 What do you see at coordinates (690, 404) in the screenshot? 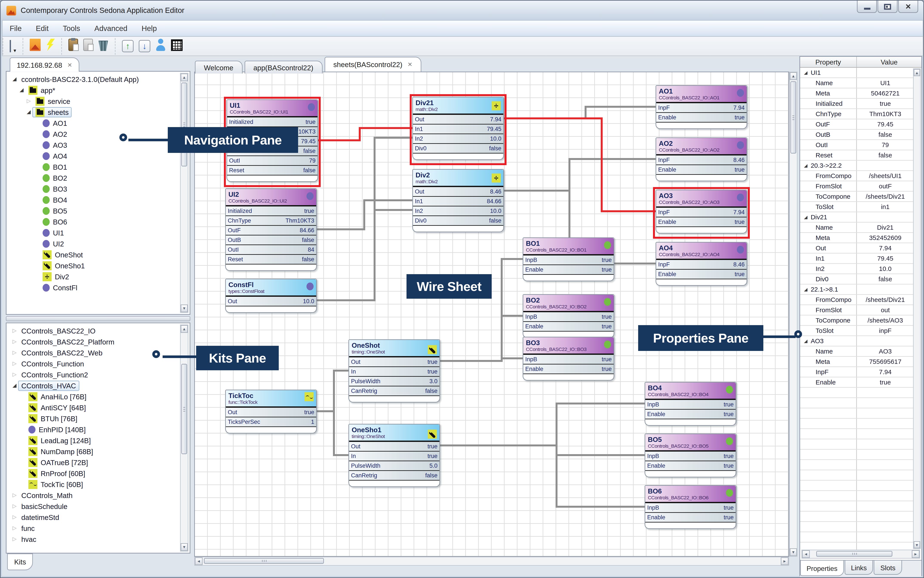
I see `block-bo4: BO4CControls_BASC22_IO::BO4InpBtrueEnabl…` at bounding box center [690, 404].